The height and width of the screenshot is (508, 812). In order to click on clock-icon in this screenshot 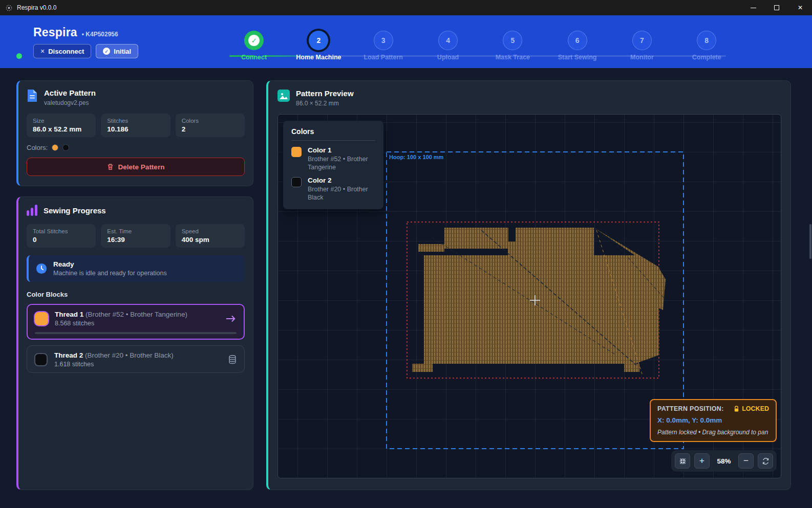, I will do `click(41, 269)`.